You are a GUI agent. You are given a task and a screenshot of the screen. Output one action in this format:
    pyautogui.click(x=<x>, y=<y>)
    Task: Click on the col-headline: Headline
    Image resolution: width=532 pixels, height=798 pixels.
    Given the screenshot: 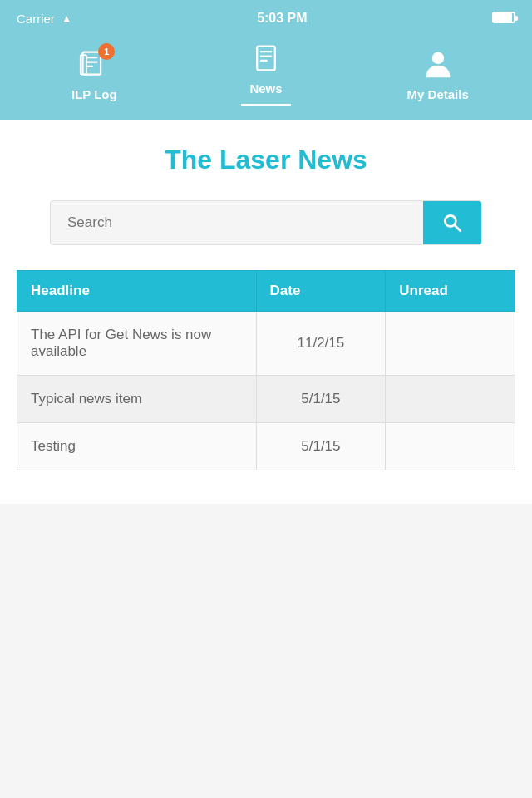 What is the action you would take?
    pyautogui.click(x=137, y=291)
    